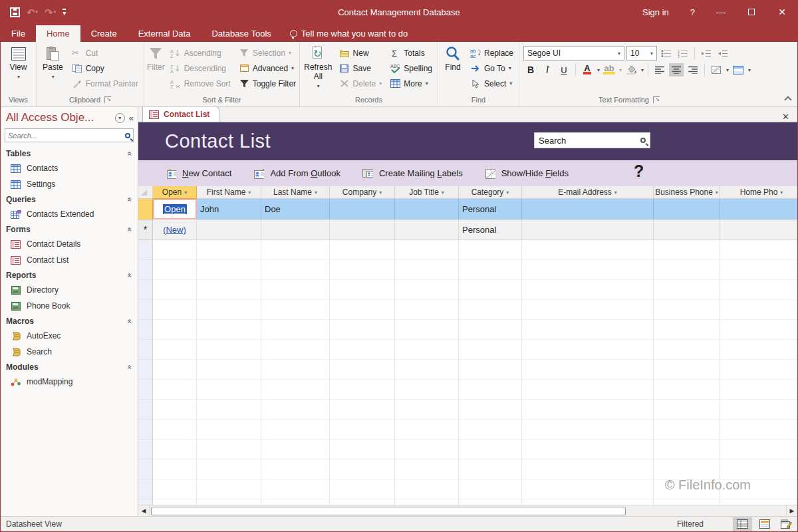 This screenshot has height=532, width=798. What do you see at coordinates (19, 33) in the screenshot?
I see `tab-file: File` at bounding box center [19, 33].